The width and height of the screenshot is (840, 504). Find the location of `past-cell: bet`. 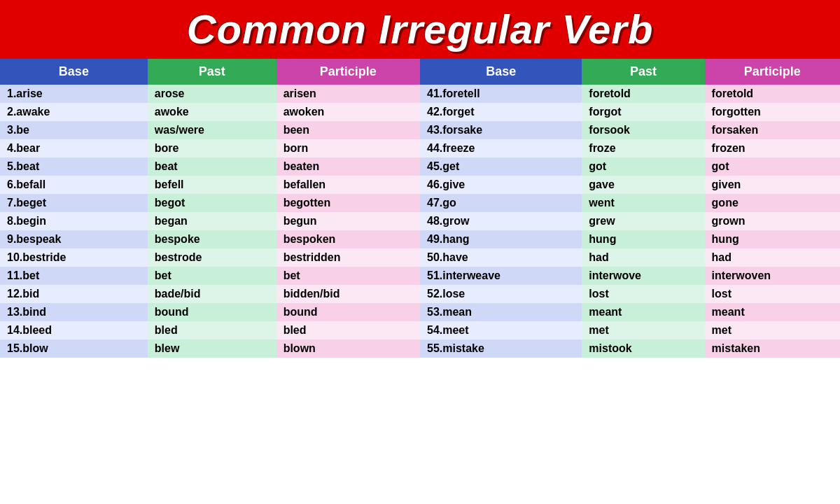

past-cell: bet is located at coordinates (212, 276).